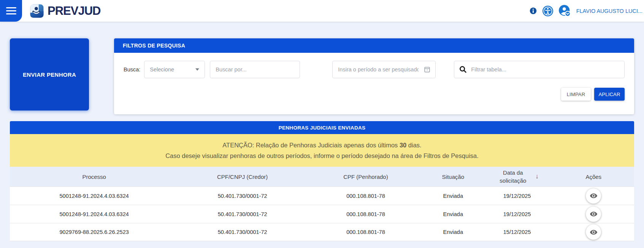 This screenshot has height=248, width=644. What do you see at coordinates (322, 11) in the screenshot?
I see `app-header: PREVJUD` at bounding box center [322, 11].